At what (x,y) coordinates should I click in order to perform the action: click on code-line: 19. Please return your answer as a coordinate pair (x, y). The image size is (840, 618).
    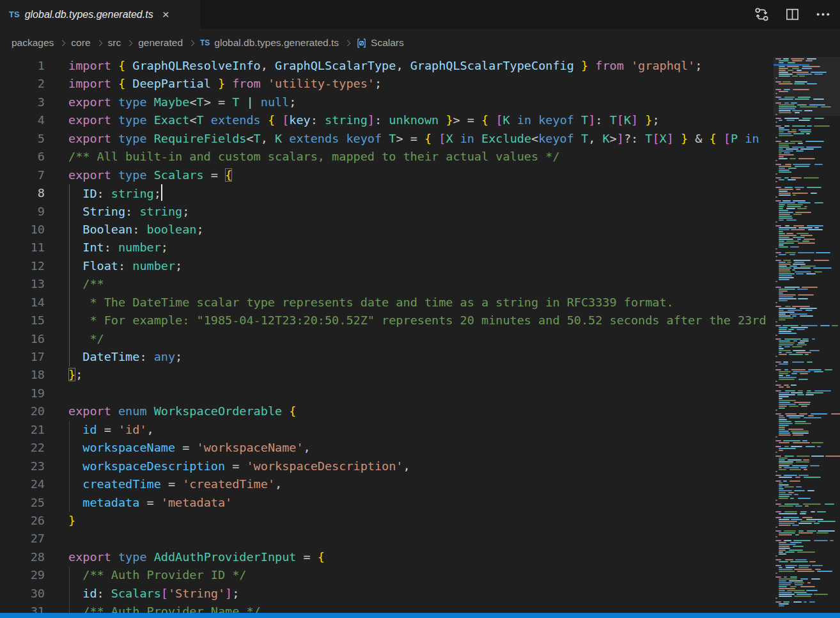
    Looking at the image, I should click on (387, 393).